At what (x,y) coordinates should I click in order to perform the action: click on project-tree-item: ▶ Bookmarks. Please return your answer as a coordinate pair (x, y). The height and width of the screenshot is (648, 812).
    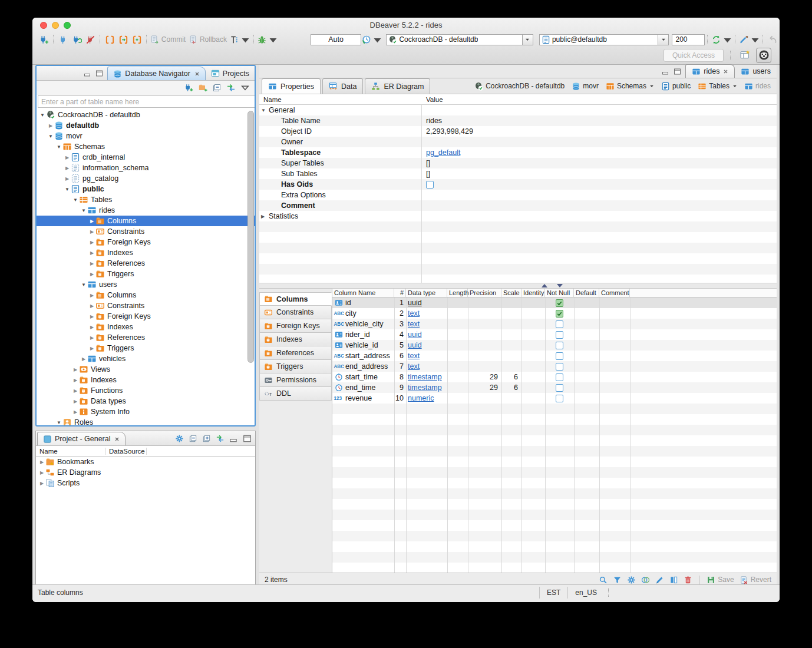
    Looking at the image, I should click on (146, 462).